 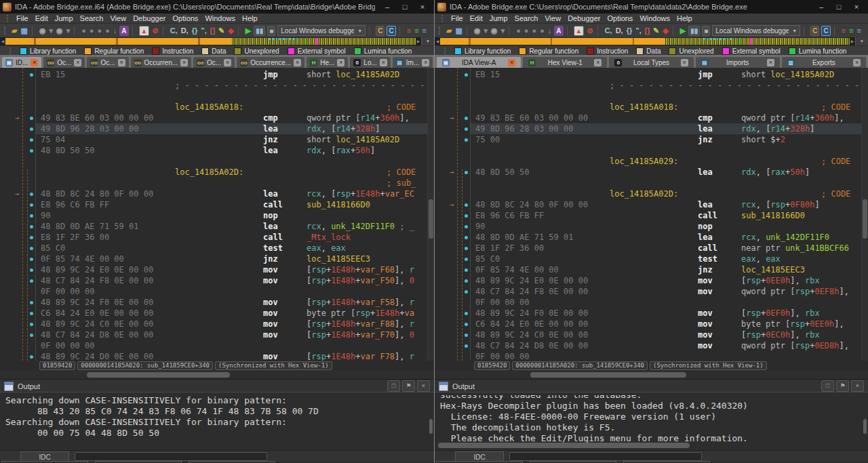 I want to click on disasm-line: EB 15jmpshort loc_14185A02D, so click(x=648, y=75).